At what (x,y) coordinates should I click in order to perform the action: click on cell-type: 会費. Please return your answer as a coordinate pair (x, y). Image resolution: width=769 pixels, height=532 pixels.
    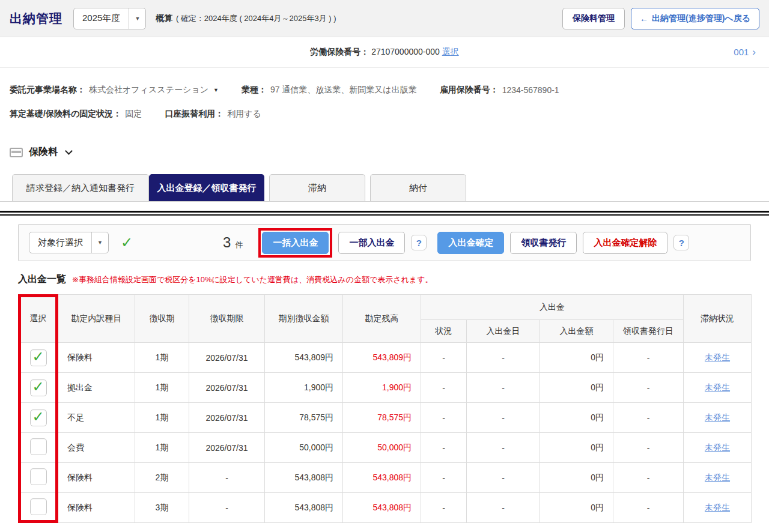
    Looking at the image, I should click on (97, 448).